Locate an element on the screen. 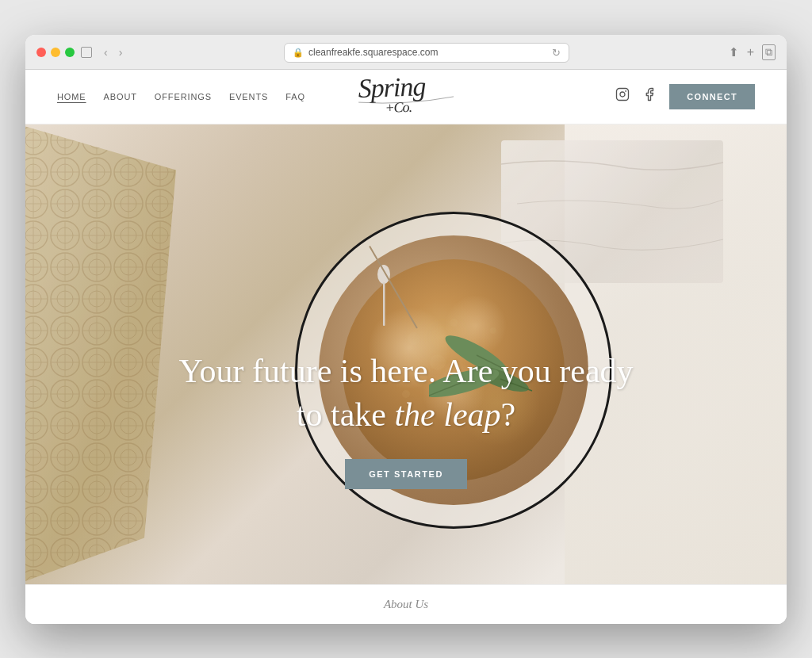 The image size is (812, 658). get-started-button: GET STARTED is located at coordinates (406, 474).